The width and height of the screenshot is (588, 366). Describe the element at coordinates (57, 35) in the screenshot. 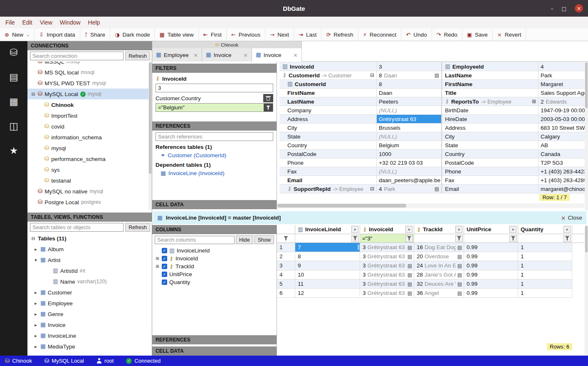

I see `toolbar-button: ⇩ Import data` at that location.